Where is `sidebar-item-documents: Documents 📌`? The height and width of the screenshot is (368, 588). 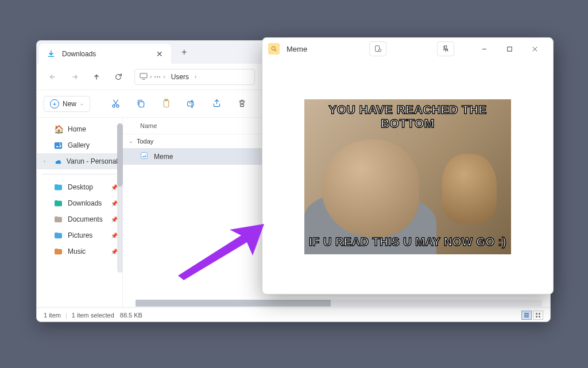
sidebar-item-documents: Documents 📌 is located at coordinates (79, 219).